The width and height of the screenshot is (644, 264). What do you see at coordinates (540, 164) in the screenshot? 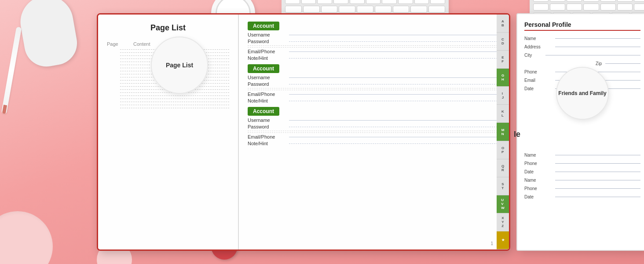
I see `friend-phone-label-1: Phone` at bounding box center [540, 164].